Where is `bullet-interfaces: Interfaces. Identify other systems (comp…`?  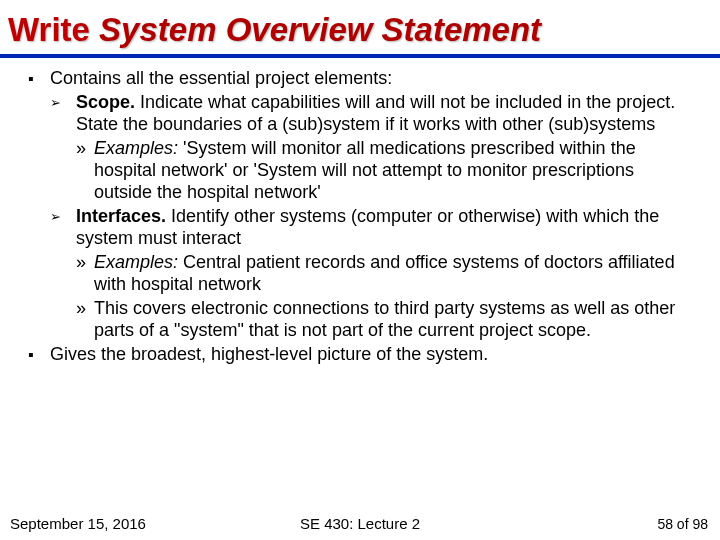
bullet-interfaces: Interfaces. Identify other systems (comp… is located at coordinates (371, 228).